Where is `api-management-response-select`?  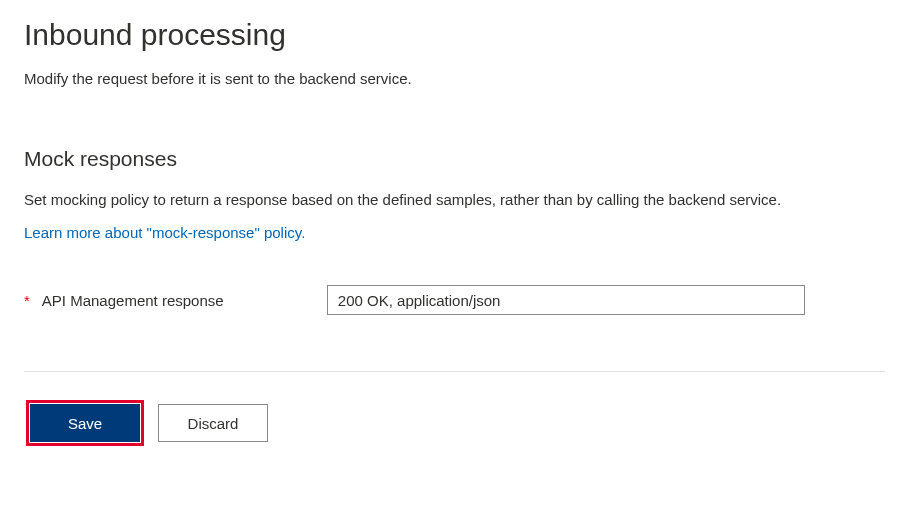
api-management-response-select is located at coordinates (566, 300).